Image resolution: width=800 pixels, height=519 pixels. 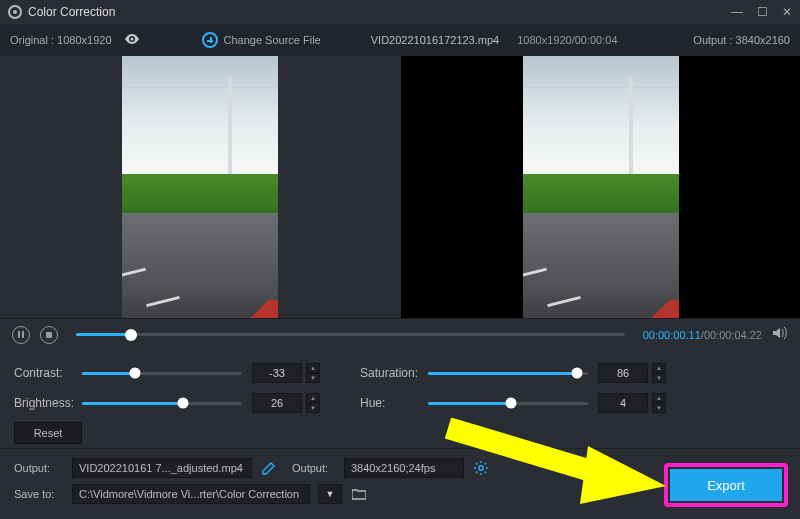 I want to click on hue-row: Hue: 4 ▲▼, so click(x=513, y=403).